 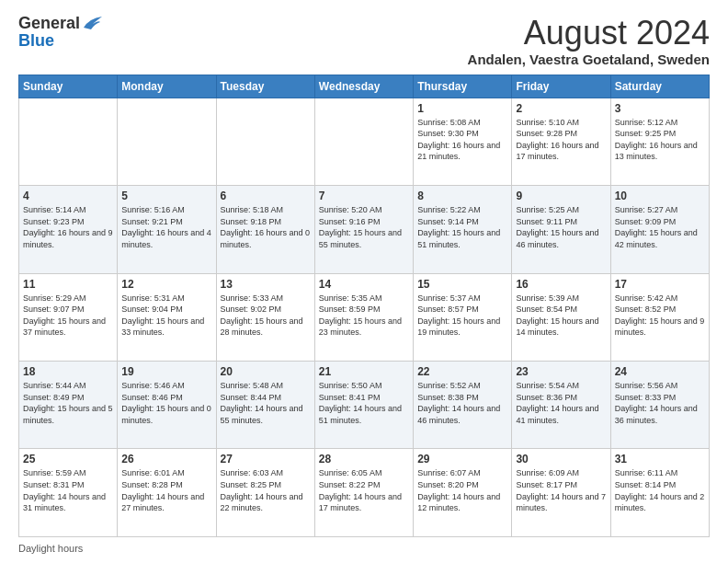 What do you see at coordinates (463, 230) in the screenshot?
I see `calendar-cell: 8Sunrise: 5:22 AM Sunset: 9:14 PM Daylig…` at bounding box center [463, 230].